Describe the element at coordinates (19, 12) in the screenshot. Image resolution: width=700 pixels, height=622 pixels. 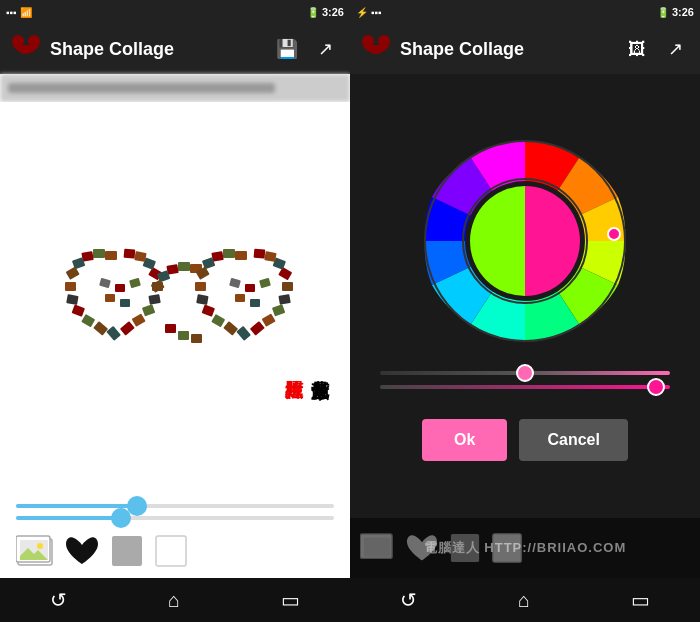
I see `status-bar-left-icons: ▪▪▪ 📶` at that location.